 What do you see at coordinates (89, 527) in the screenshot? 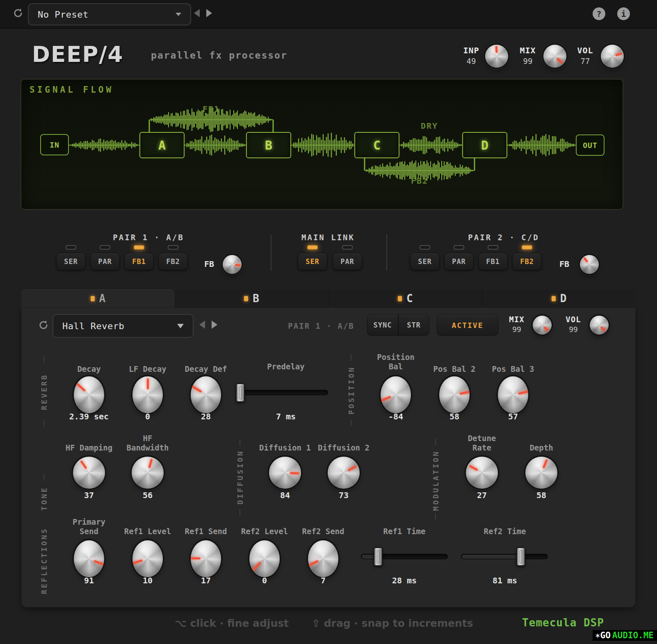
I see `primary-send-knob-label: Primary Send` at bounding box center [89, 527].